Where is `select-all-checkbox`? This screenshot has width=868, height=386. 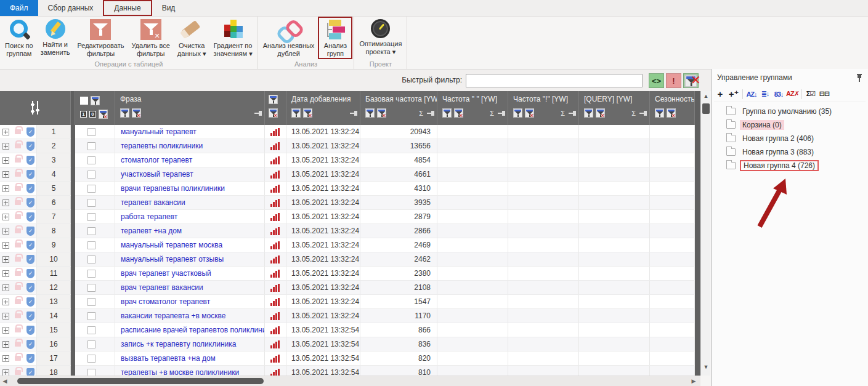 select-all-checkbox is located at coordinates (84, 101).